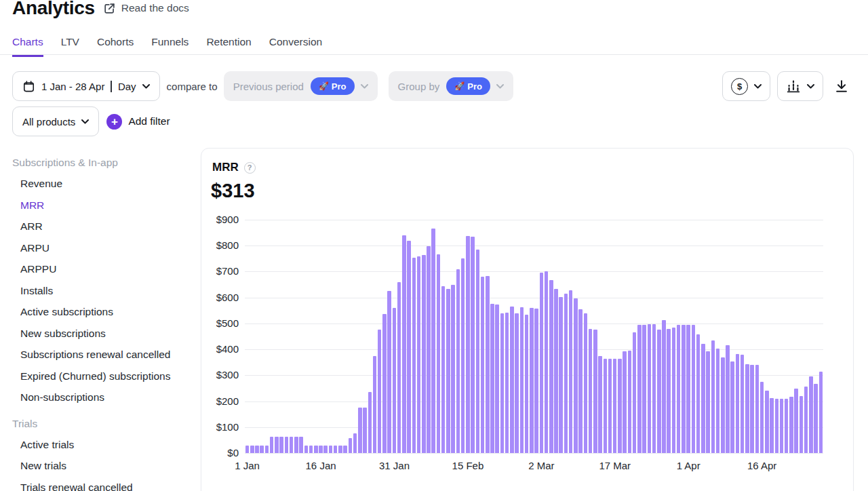 This screenshot has height=491, width=868. I want to click on chart-type-button, so click(800, 86).